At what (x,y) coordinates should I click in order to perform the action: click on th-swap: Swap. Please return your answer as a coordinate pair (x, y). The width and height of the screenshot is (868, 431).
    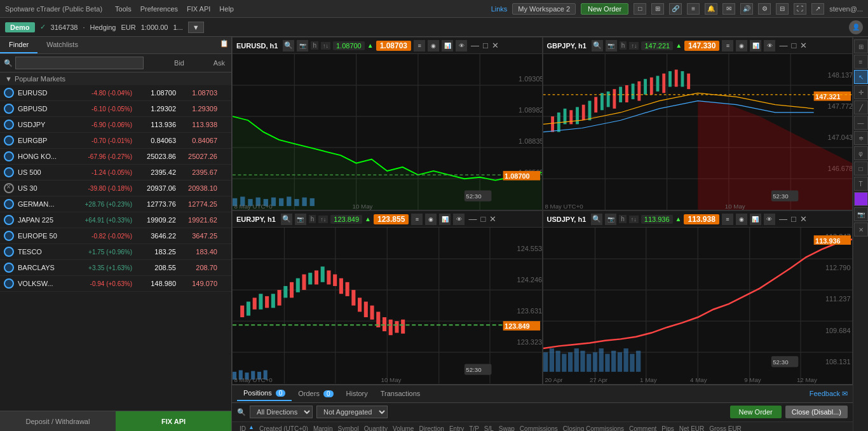
    Looking at the image, I should click on (507, 428).